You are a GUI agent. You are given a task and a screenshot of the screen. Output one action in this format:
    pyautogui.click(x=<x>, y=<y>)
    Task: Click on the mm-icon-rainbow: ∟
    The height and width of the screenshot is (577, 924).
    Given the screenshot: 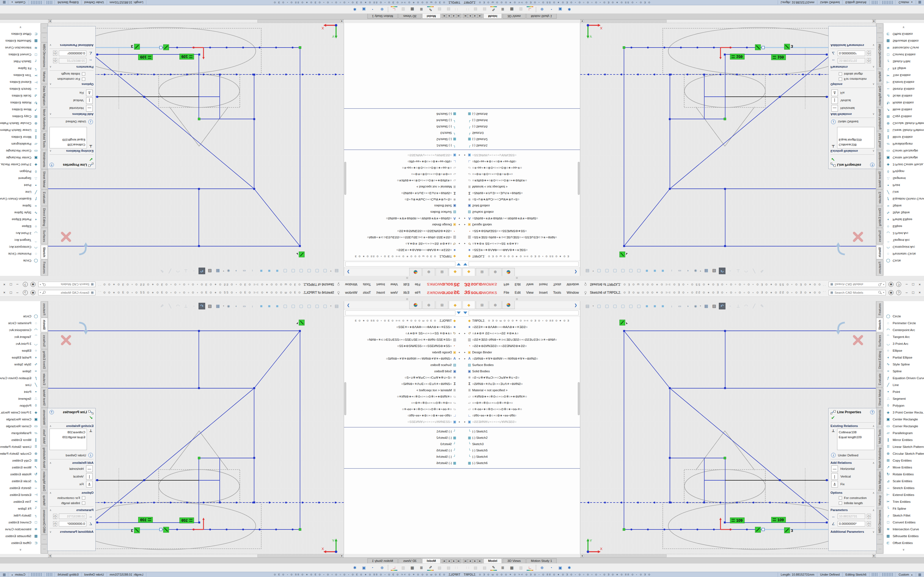 What is the action you would take?
    pyautogui.click(x=530, y=568)
    